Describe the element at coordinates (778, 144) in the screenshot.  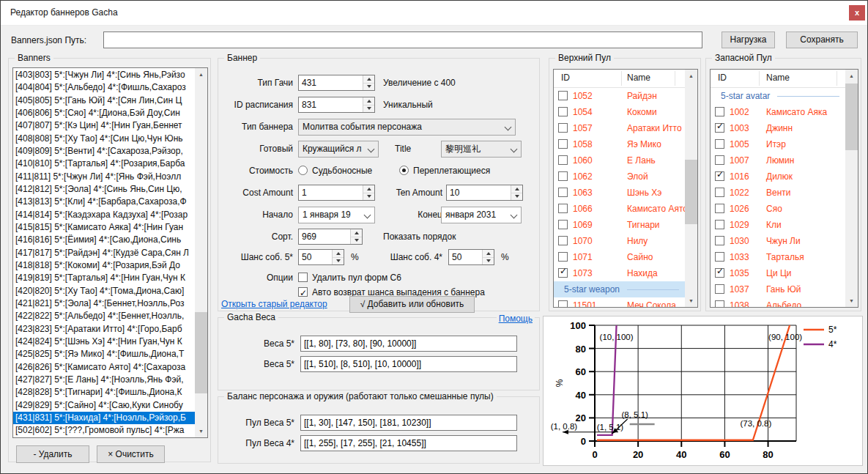
I see `pool-row: 1005Итэр` at that location.